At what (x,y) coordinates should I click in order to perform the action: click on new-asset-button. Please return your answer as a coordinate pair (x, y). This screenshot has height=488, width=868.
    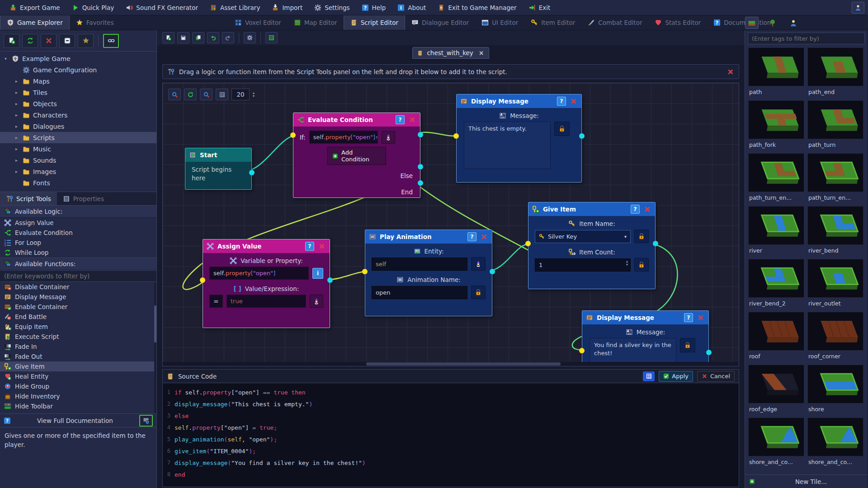
    Looking at the image, I should click on (12, 41).